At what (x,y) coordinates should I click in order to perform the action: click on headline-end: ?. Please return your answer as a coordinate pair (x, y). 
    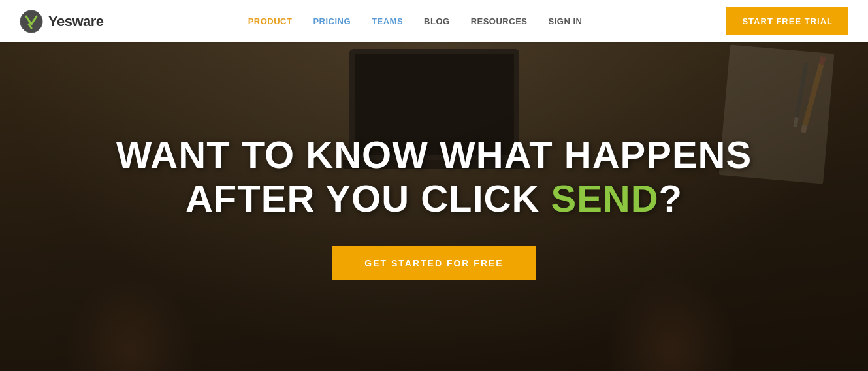
    Looking at the image, I should click on (671, 199).